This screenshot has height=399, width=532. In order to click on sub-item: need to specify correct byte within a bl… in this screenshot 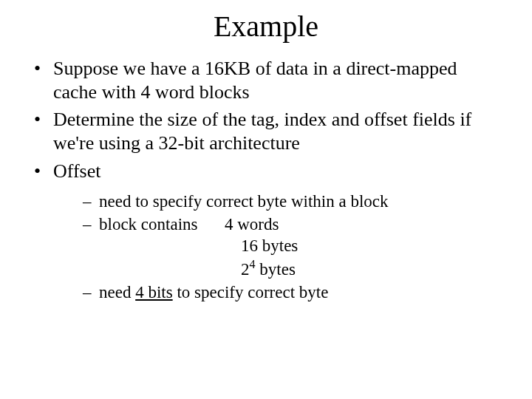, I will do `click(293, 201)`.